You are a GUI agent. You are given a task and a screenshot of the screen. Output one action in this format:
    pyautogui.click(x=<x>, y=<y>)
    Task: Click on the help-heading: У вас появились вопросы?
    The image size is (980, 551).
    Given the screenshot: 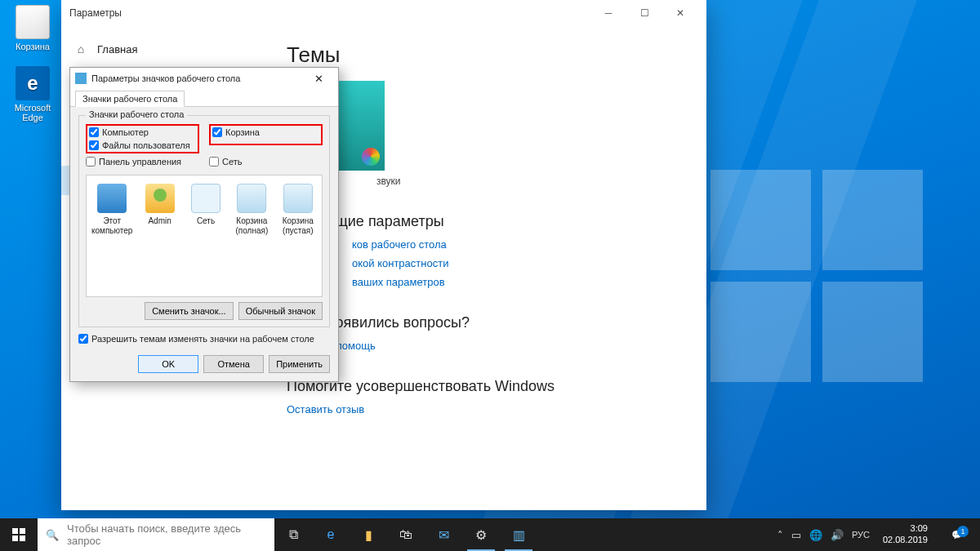 What is the action you would take?
    pyautogui.click(x=486, y=323)
    